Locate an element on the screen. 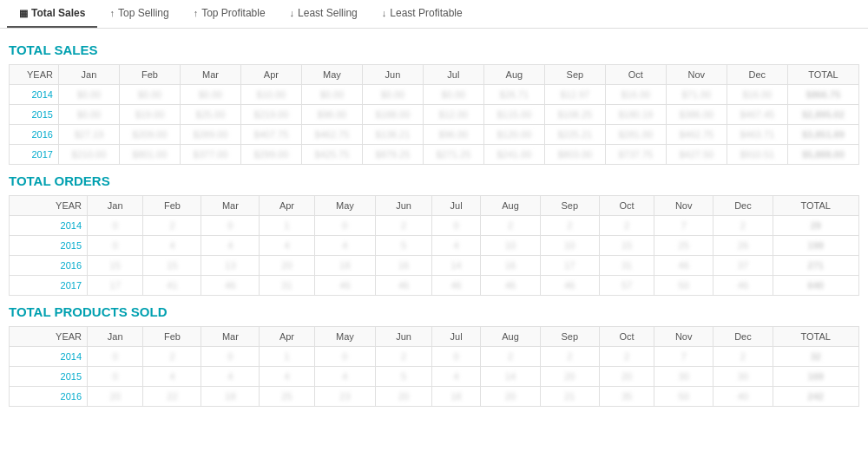 The image size is (868, 464). data-cell: 10 is located at coordinates (510, 246).